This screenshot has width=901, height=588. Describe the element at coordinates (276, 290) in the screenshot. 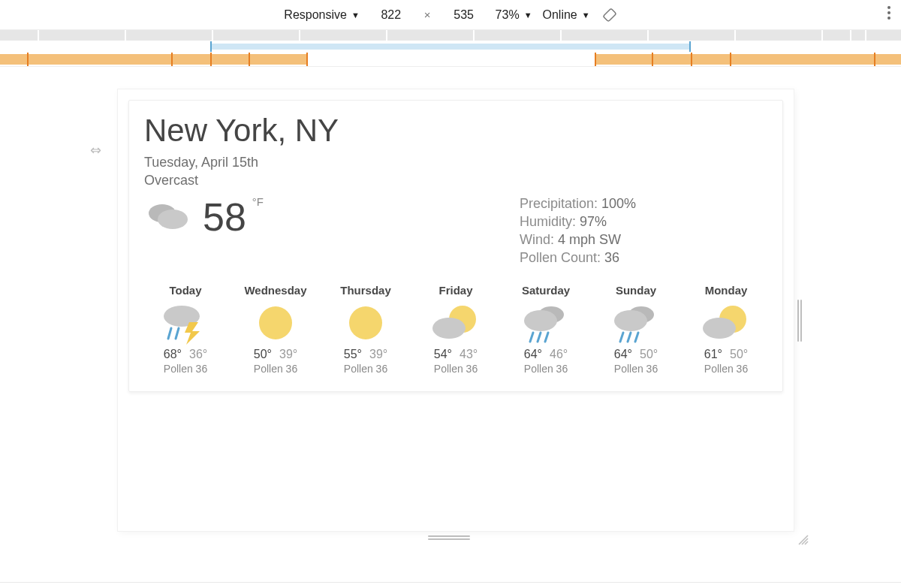

I see `day-name: Wednesday` at that location.